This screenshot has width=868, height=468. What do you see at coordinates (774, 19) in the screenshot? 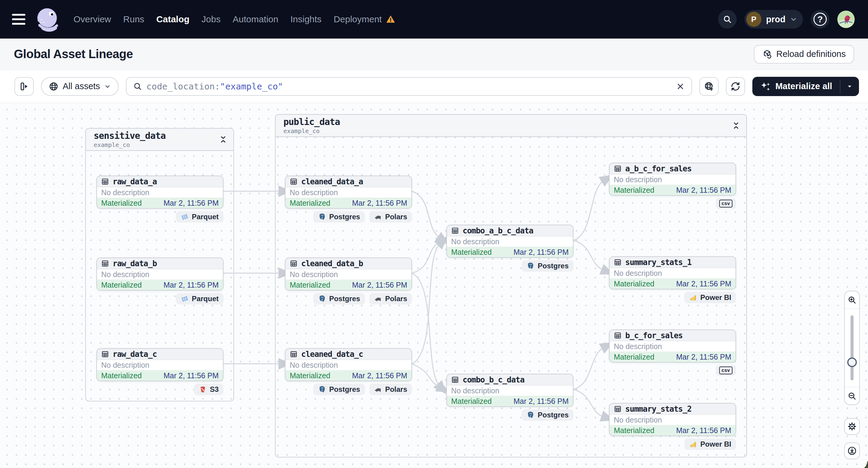
I see `deployment-switcher: P prod` at bounding box center [774, 19].